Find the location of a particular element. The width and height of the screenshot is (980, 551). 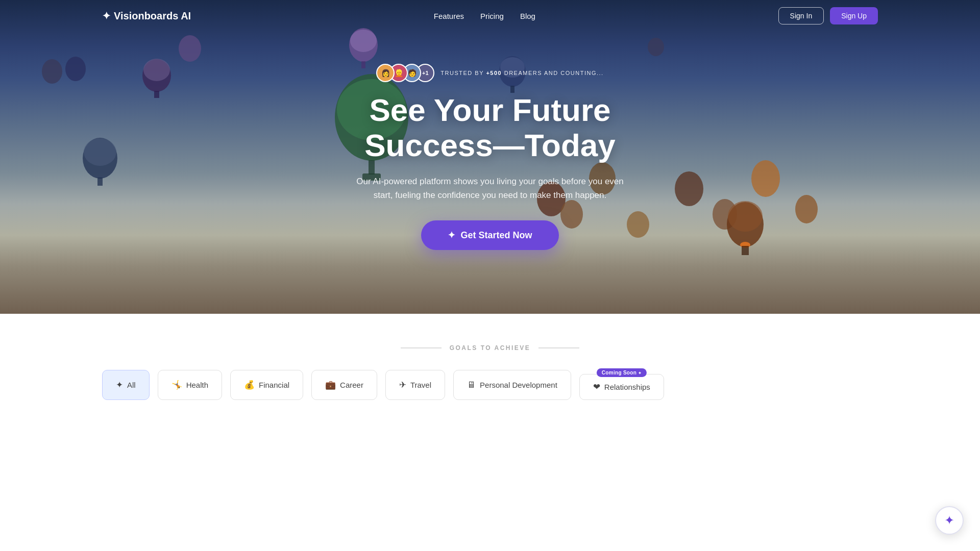

section-label-text: GOALS TO ACHIEVE is located at coordinates (490, 348).